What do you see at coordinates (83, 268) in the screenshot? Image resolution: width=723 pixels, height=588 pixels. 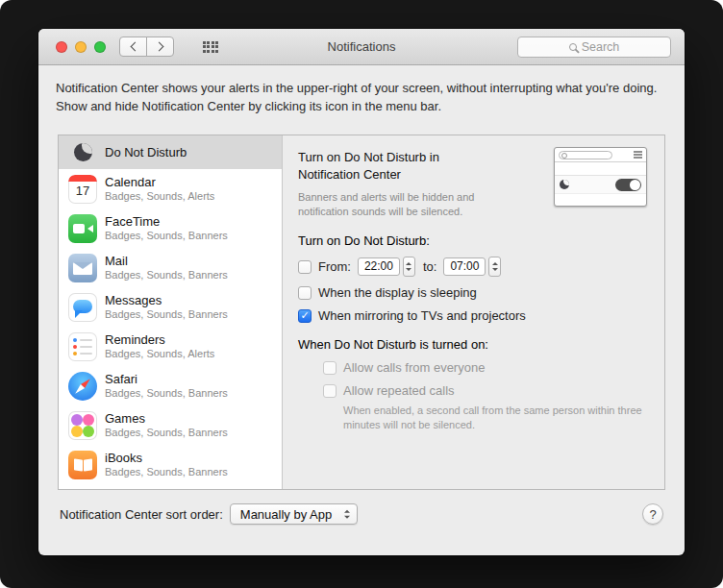 I see `mail-icon` at bounding box center [83, 268].